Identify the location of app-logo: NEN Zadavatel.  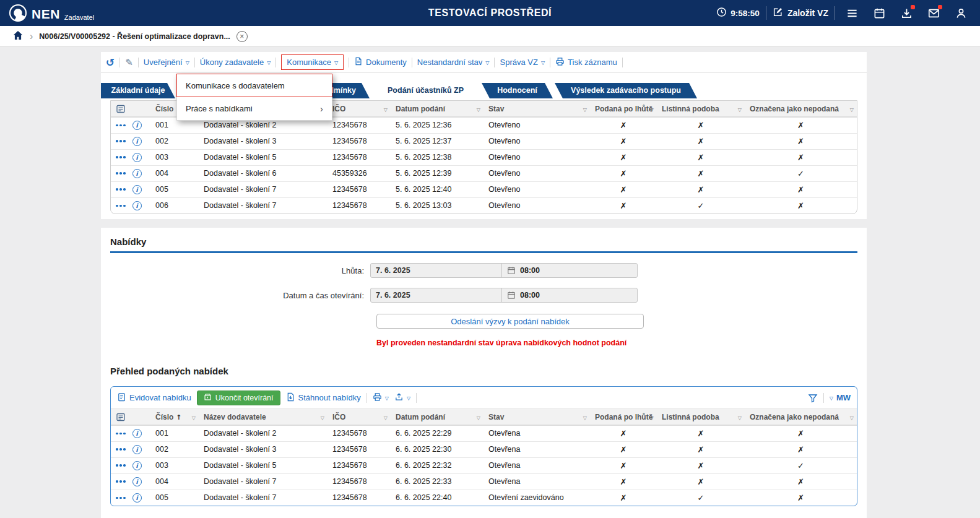
(51, 13).